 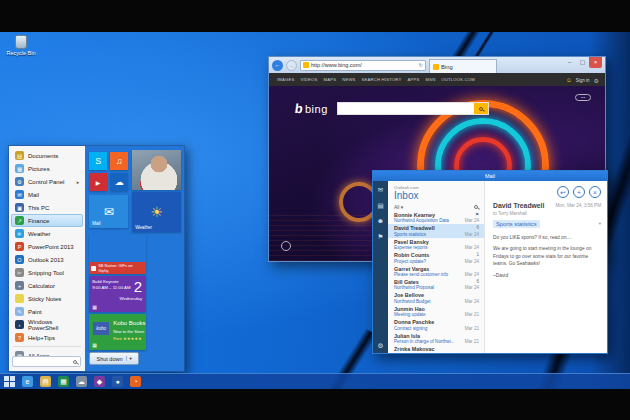 What do you see at coordinates (156, 212) in the screenshot?
I see `tile-weather: ☀ Weather` at bounding box center [156, 212].